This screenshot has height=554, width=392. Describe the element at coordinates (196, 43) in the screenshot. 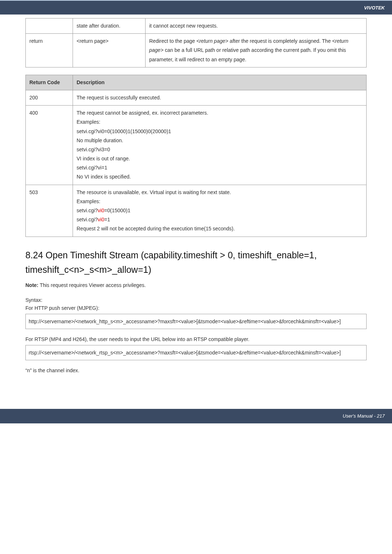

I see `parameters-table: state after duration. it cannot accept n…` at that location.